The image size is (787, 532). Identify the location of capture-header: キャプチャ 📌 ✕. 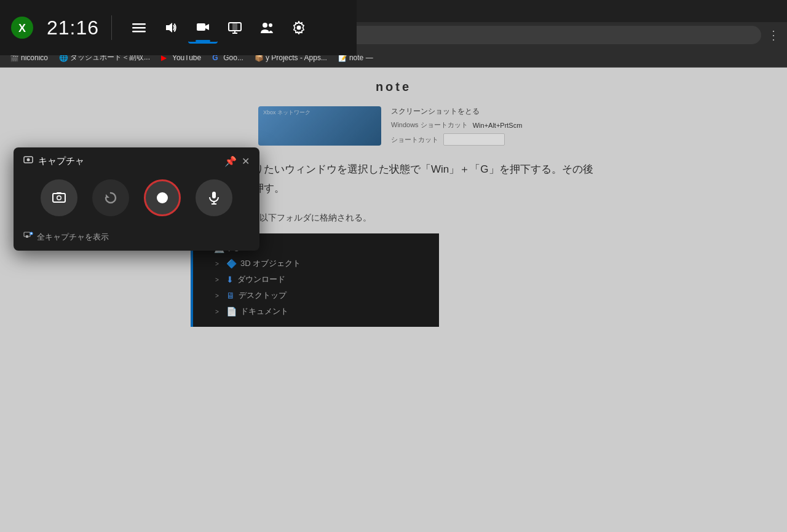
(136, 160).